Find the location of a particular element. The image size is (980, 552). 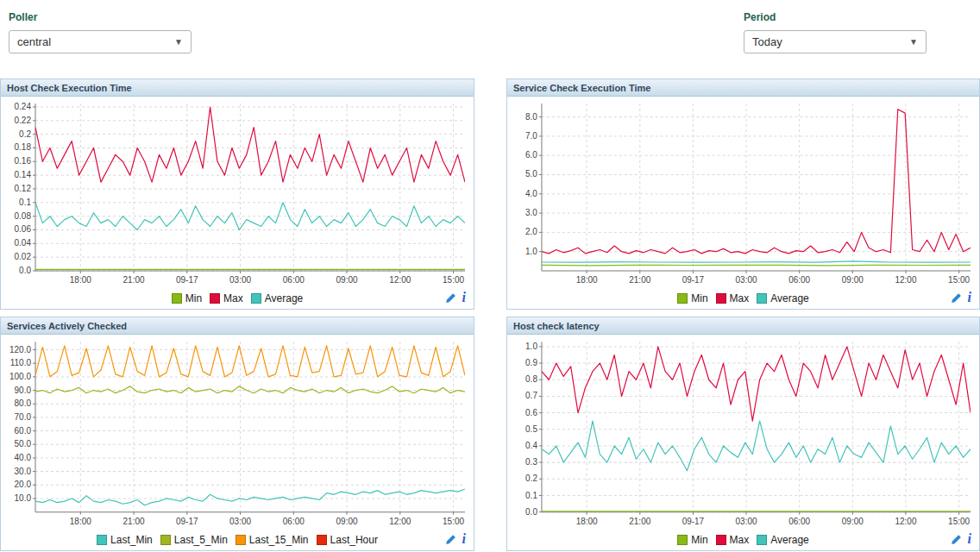

x-tick-label: 12:00 is located at coordinates (400, 279).